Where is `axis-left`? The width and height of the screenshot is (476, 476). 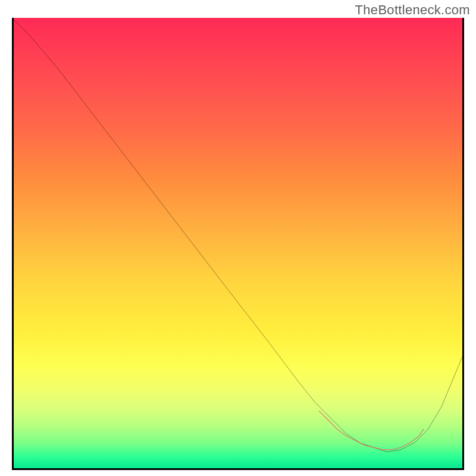 axis-left is located at coordinates (13, 244).